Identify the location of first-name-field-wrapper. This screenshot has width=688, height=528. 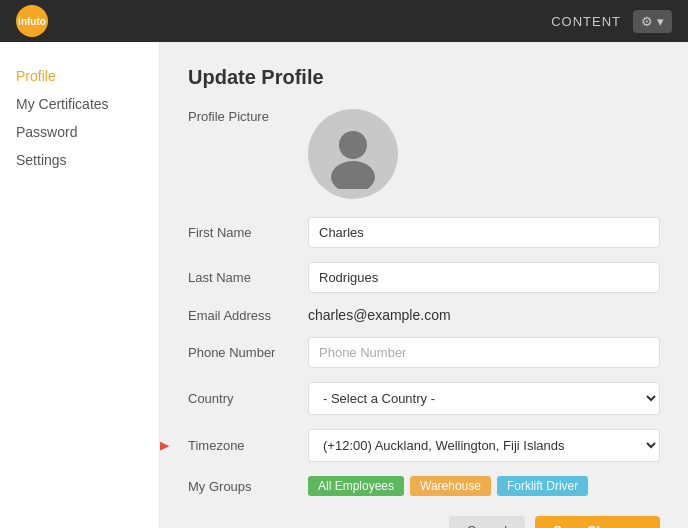
(484, 232).